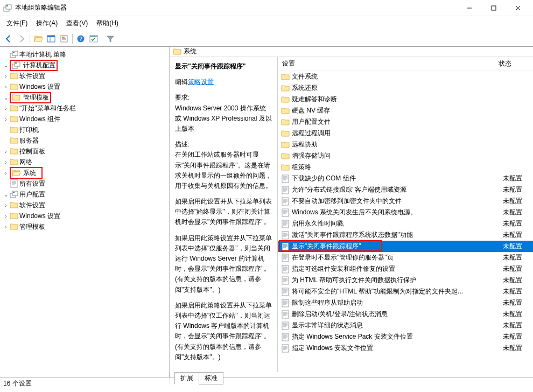 The height and width of the screenshot is (392, 533). What do you see at coordinates (110, 39) in the screenshot?
I see `filter-button` at bounding box center [110, 39].